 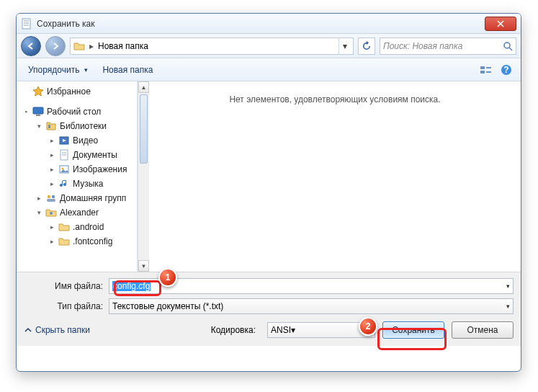 I want to click on search-placeholder: Поиск: Новая папка, so click(x=448, y=46).